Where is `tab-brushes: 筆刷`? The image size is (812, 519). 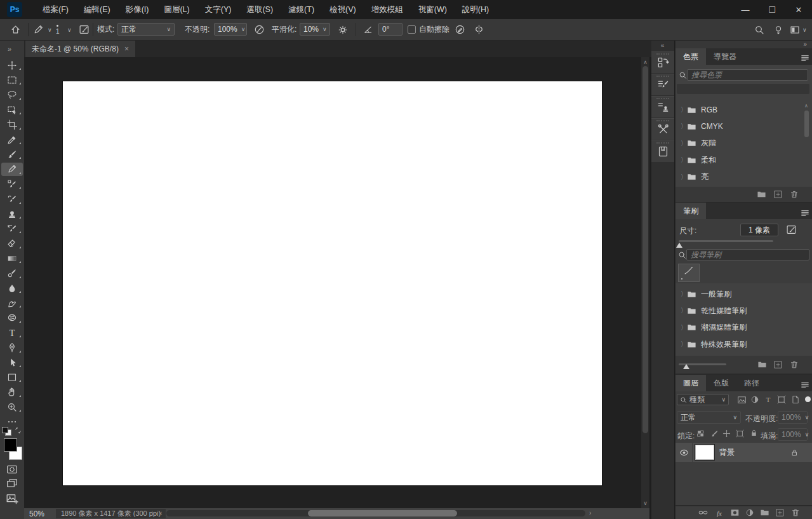 tab-brushes: 筆刷 is located at coordinates (691, 211).